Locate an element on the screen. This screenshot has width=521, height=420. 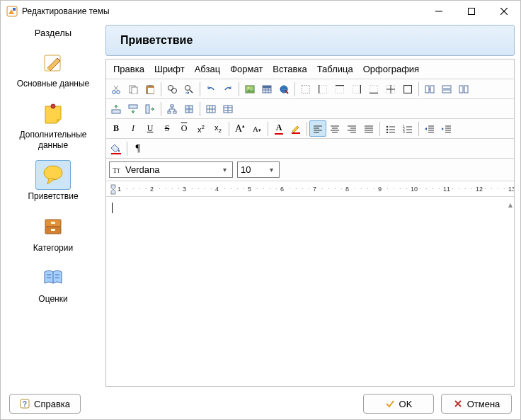
align-right-button is located at coordinates (352, 129).